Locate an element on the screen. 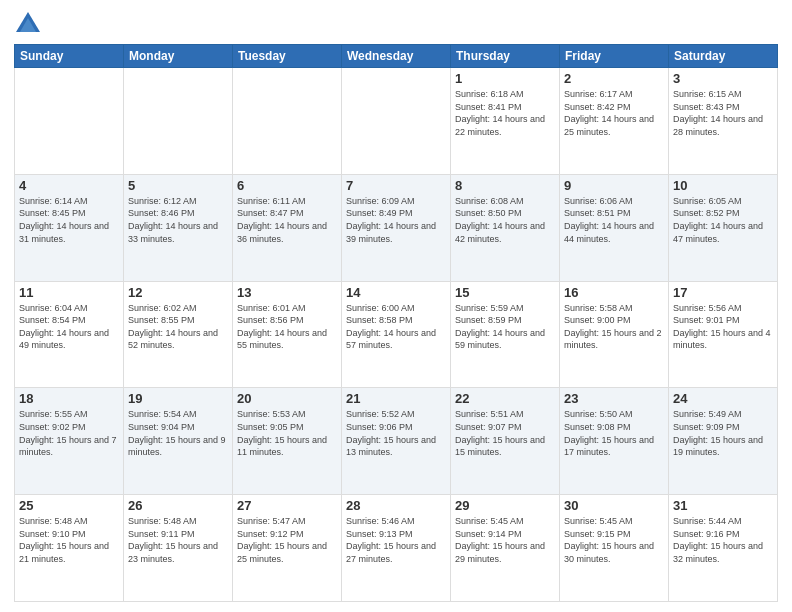 This screenshot has height=612, width=792. day-detail: Sunrise: 5:46 AM Sunset: 9:13 PM Dayligh… is located at coordinates (396, 540).